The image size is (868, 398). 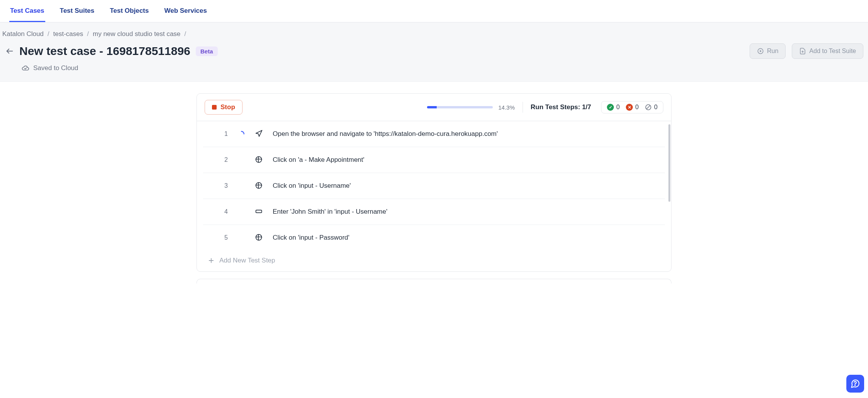 What do you see at coordinates (669, 163) in the screenshot?
I see `scrollbar` at bounding box center [669, 163].